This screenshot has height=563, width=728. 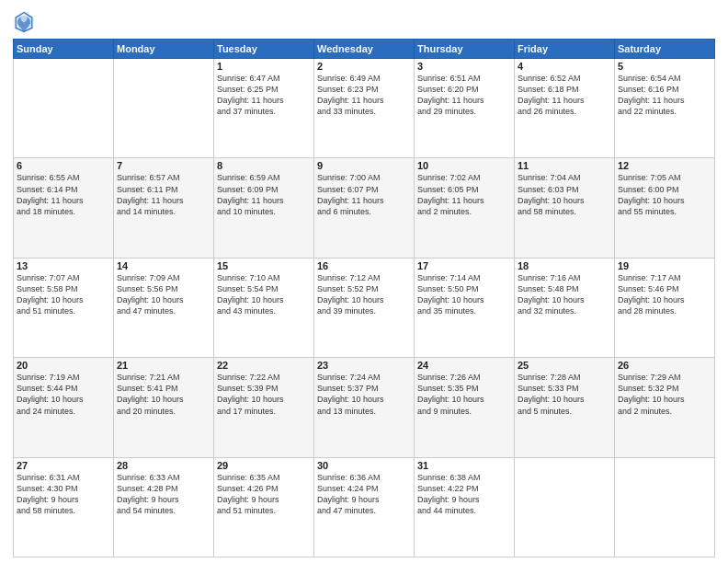 What do you see at coordinates (364, 195) in the screenshot?
I see `day-info: Sunrise: 7:00 AMSunset: 6:07 PMDaylight:…` at bounding box center [364, 195].